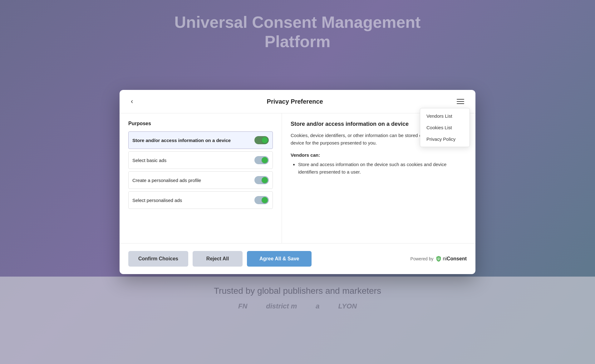 This screenshot has height=364, width=595. What do you see at coordinates (439, 259) in the screenshot?
I see `powered-by: Powered by U niConsent` at bounding box center [439, 259].